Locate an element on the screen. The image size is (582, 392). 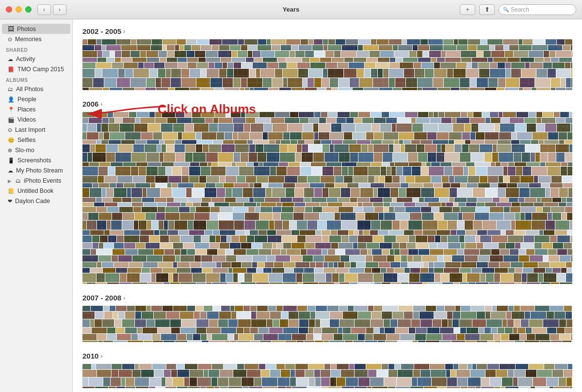
search-input: Search is located at coordinates (520, 10).